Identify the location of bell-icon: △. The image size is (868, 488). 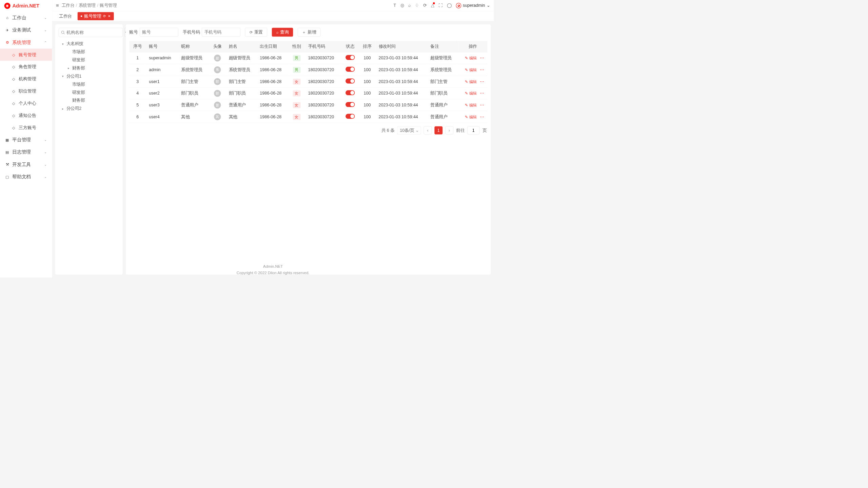
(433, 5).